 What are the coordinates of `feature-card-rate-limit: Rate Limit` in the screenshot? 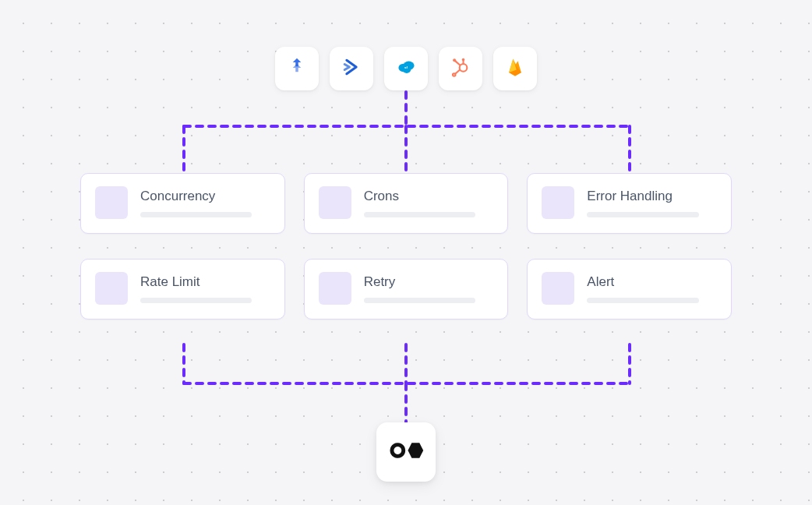 It's located at (182, 289).